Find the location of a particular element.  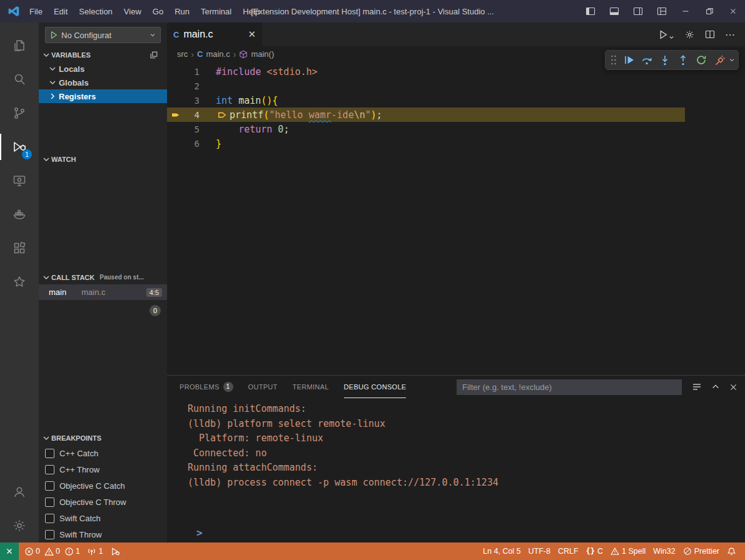

current-position-marker-icon is located at coordinates (222, 115).